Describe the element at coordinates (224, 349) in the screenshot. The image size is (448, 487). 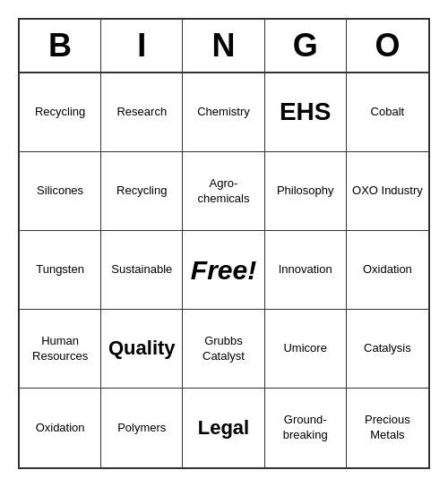
I see `bingo-cell-17: Grubbs Catalyst` at that location.